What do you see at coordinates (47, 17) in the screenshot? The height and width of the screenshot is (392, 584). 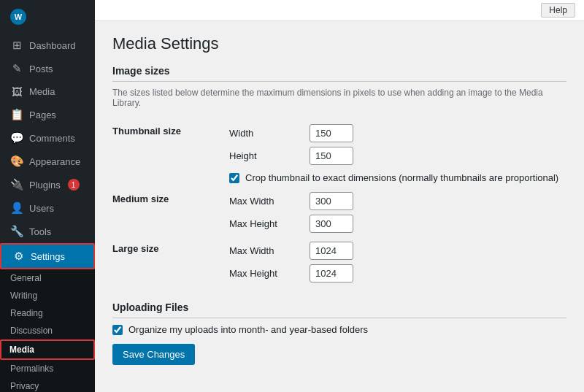 I see `wp-logo: W` at bounding box center [47, 17].